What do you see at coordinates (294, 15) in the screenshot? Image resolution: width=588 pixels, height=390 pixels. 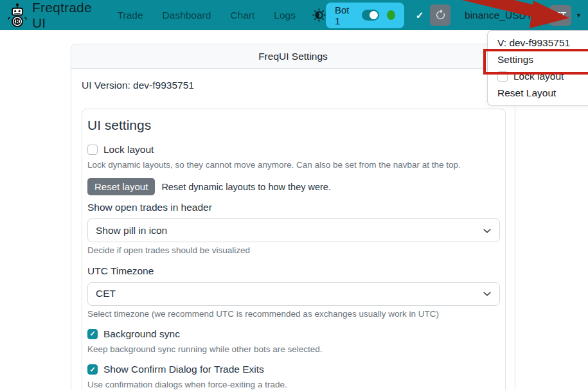 I see `navbar: Freqtrade UI Trade Dashboard Chart Logs …` at bounding box center [294, 15].